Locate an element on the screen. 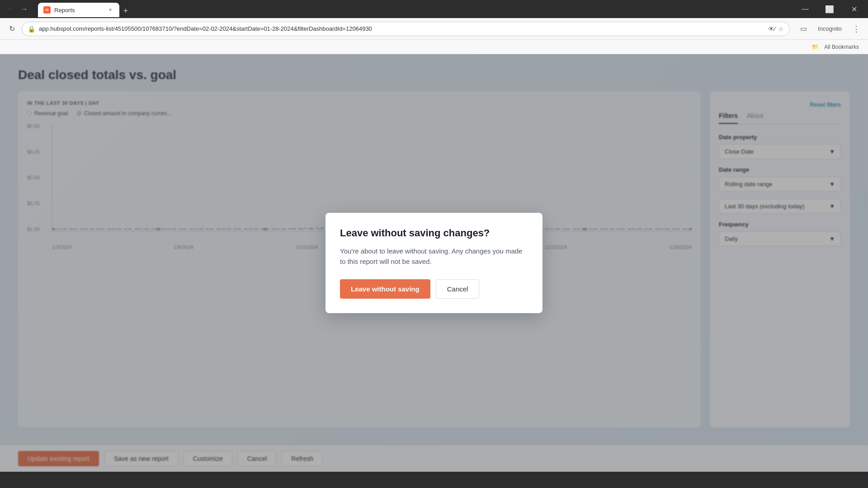 This screenshot has width=868, height=488. leave-without-saving-modal: Leave without saving changes? You're abo… is located at coordinates (434, 263).